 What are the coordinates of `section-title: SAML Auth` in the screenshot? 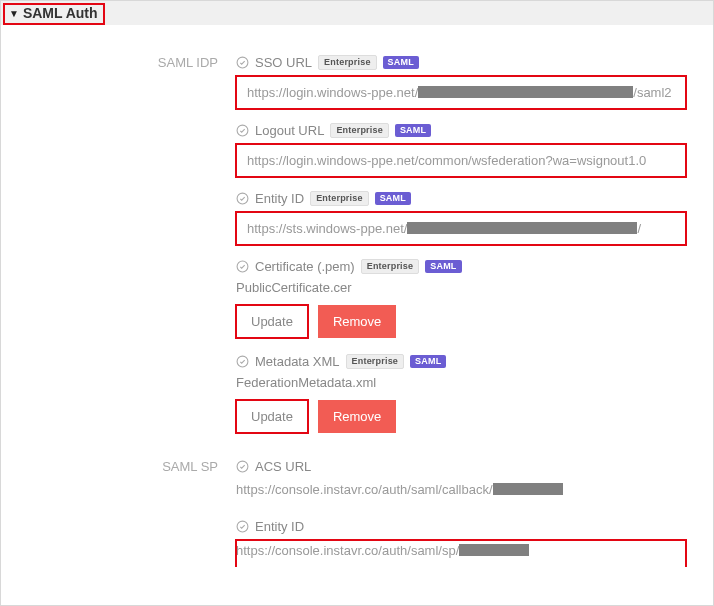 It's located at (60, 13).